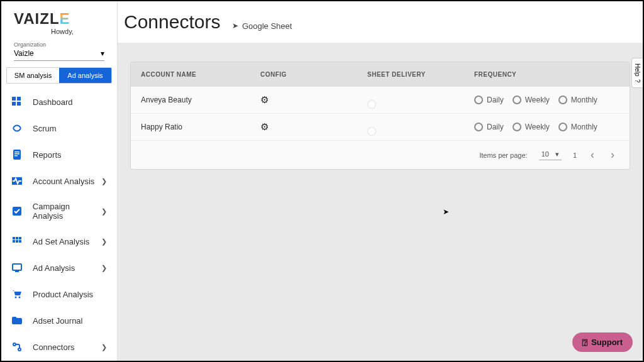 The height and width of the screenshot is (362, 644). What do you see at coordinates (421, 74) in the screenshot?
I see `th-delivery: SHEET DELIVERY` at bounding box center [421, 74].